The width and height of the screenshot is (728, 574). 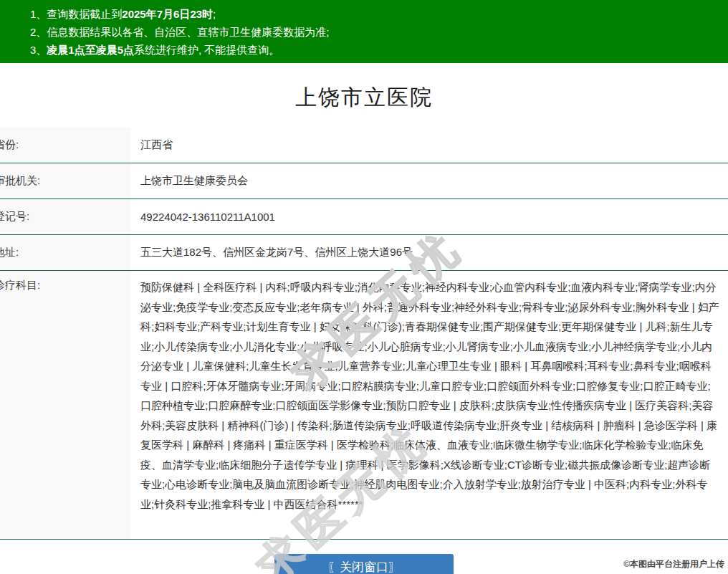 I want to click on notice-number: 2、, so click(x=39, y=32).